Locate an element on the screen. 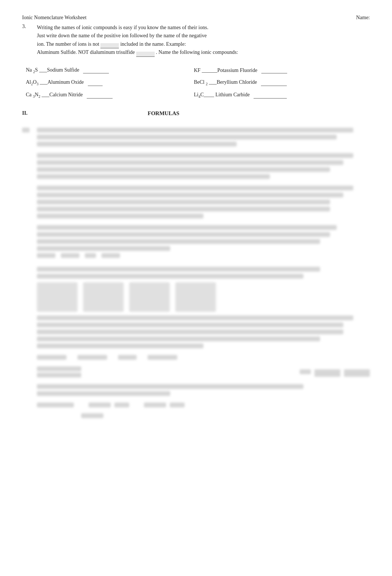 This screenshot has height=576, width=392. formulas-title: FORMULAS is located at coordinates (164, 114).